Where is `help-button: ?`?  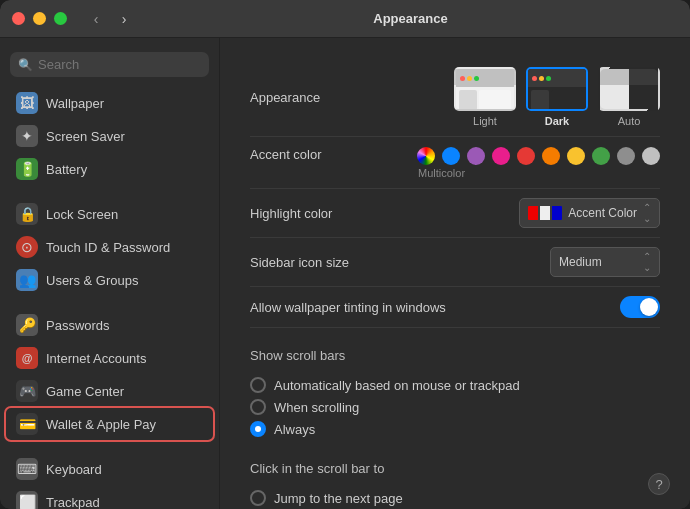
help-button: ? is located at coordinates (659, 484).